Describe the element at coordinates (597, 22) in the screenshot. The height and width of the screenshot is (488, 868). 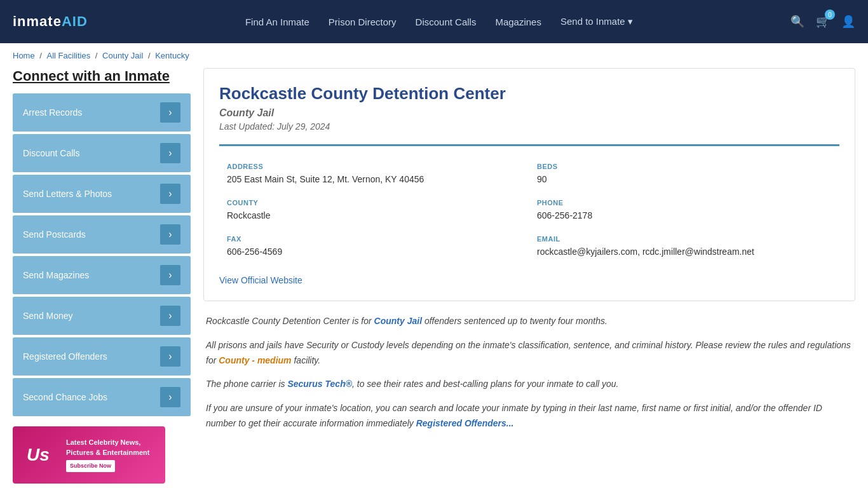
I see `nav-send-to-inmate: Send to Inmate ▾` at that location.